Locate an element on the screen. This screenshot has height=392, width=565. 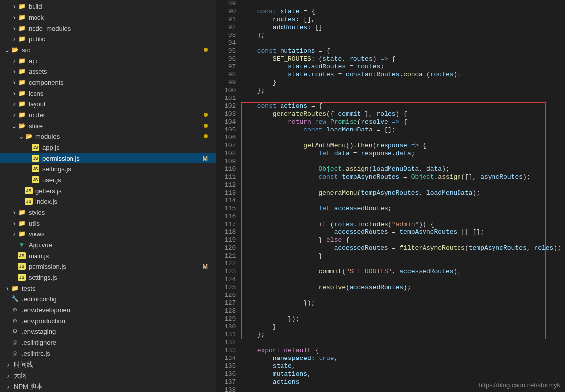
tree-item--env-production: ›⚙.env.production is located at coordinates (108, 321).